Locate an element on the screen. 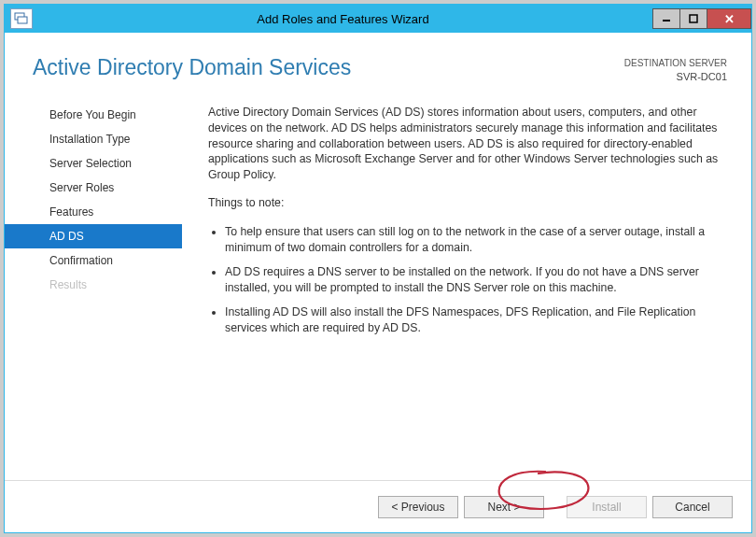  window-title: Add Roles and Features Wizard is located at coordinates (343, 19).